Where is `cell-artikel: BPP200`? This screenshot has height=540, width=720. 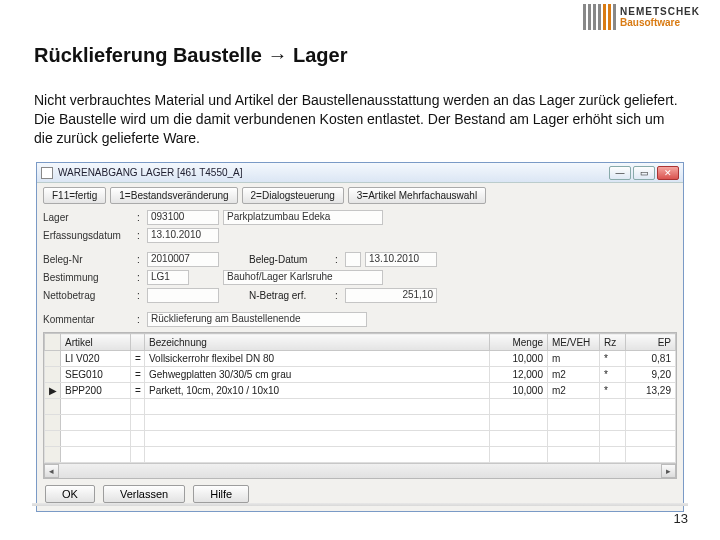
cell-artikel: BPP200 is located at coordinates (96, 391).